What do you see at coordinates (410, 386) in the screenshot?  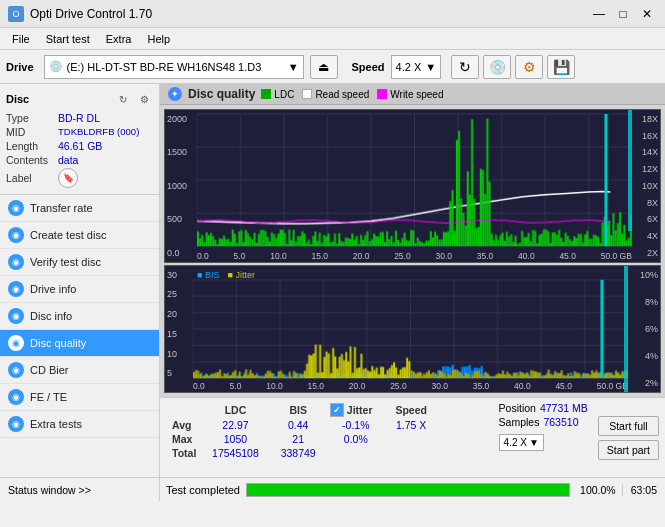 I see `chart2-x-labels: 0.05.010.015.020.025.030.035.040.045.050…` at bounding box center [410, 386].